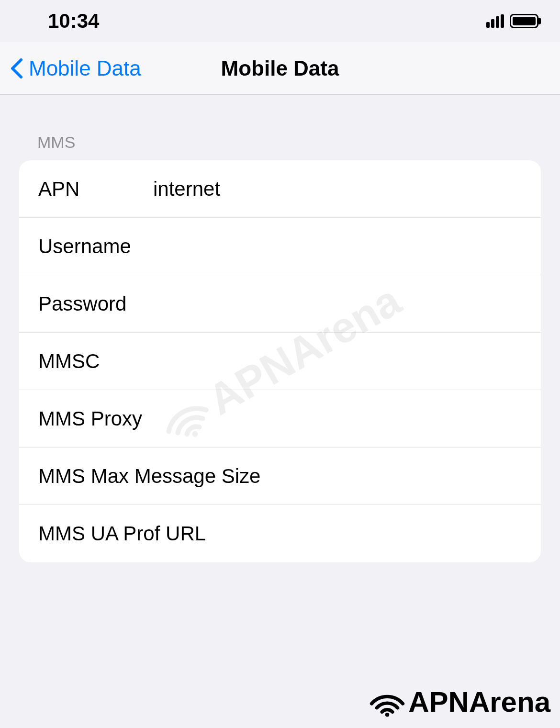 This screenshot has height=728, width=560. What do you see at coordinates (85, 68) in the screenshot?
I see `back-label: Mobile Data` at bounding box center [85, 68].